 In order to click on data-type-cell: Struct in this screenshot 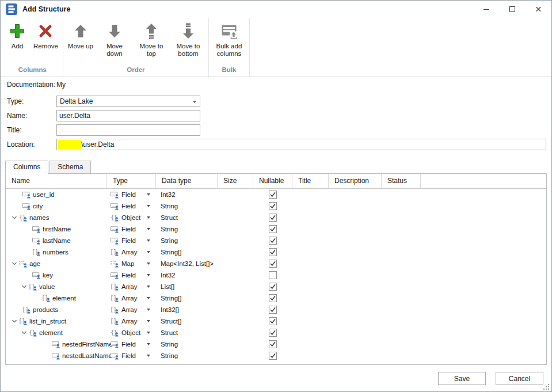, I will do `click(186, 218)`.